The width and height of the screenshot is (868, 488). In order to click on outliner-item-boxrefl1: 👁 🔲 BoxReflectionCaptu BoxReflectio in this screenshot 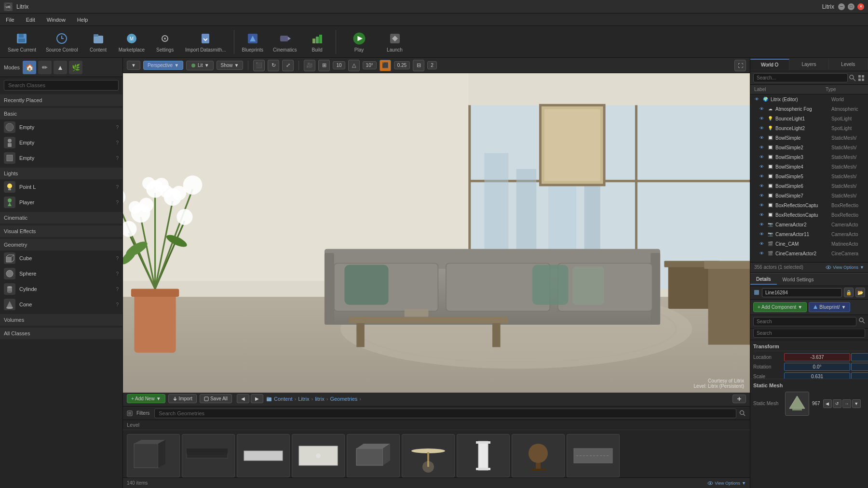, I will do `click(809, 205)`.